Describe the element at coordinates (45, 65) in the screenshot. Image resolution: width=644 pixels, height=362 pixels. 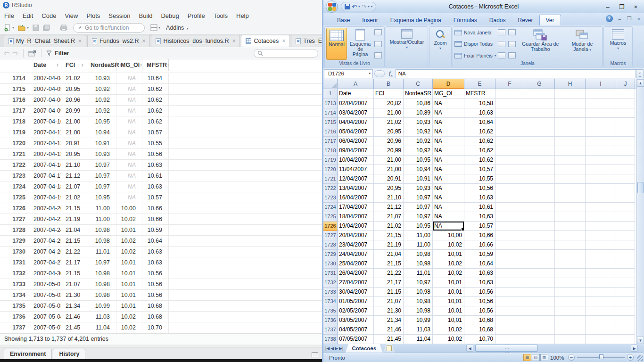
I see `column-header-Date: Date▲▼` at that location.